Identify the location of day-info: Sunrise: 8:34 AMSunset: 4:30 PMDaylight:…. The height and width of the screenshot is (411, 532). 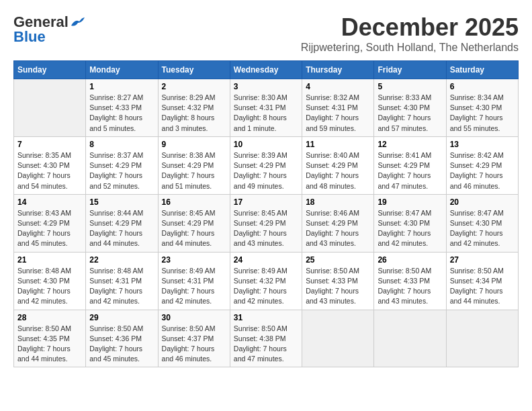
(482, 113).